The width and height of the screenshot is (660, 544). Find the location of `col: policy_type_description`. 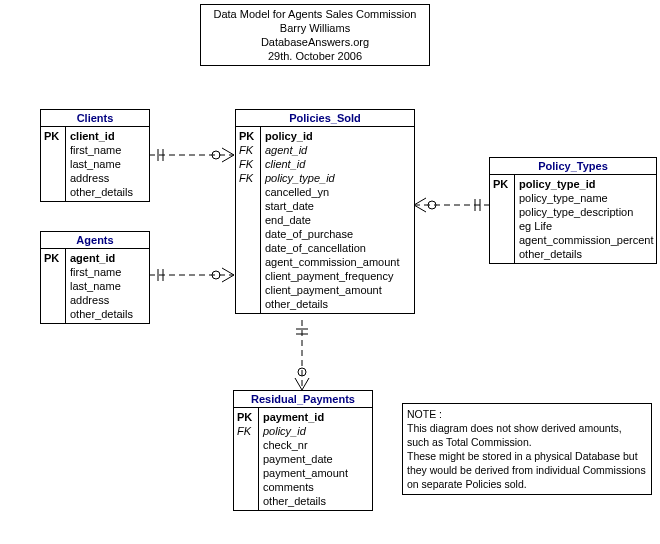

col: policy_type_description is located at coordinates (586, 212).